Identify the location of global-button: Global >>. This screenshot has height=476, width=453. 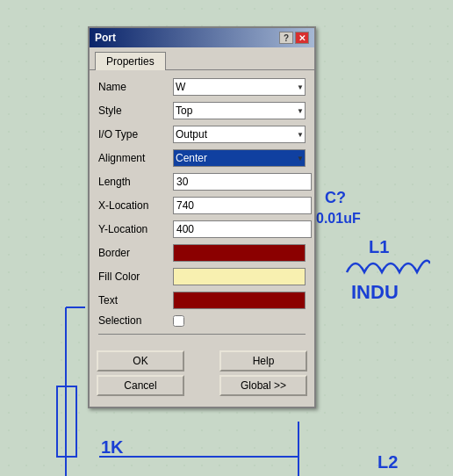
(263, 386).